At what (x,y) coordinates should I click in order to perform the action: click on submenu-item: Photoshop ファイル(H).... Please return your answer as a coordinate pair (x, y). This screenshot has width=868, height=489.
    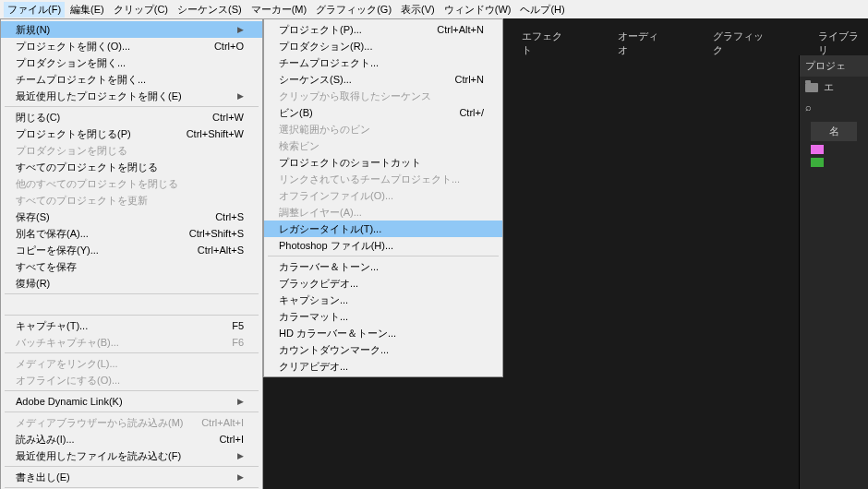
    Looking at the image, I should click on (383, 245).